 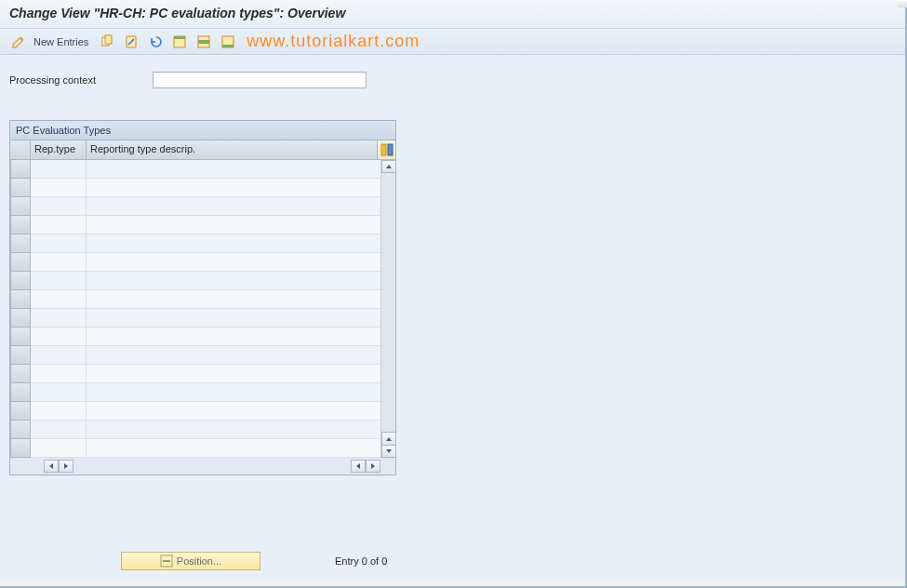 I want to click on toolbar: New Entries www.tutorialkart.com, so click(x=454, y=42).